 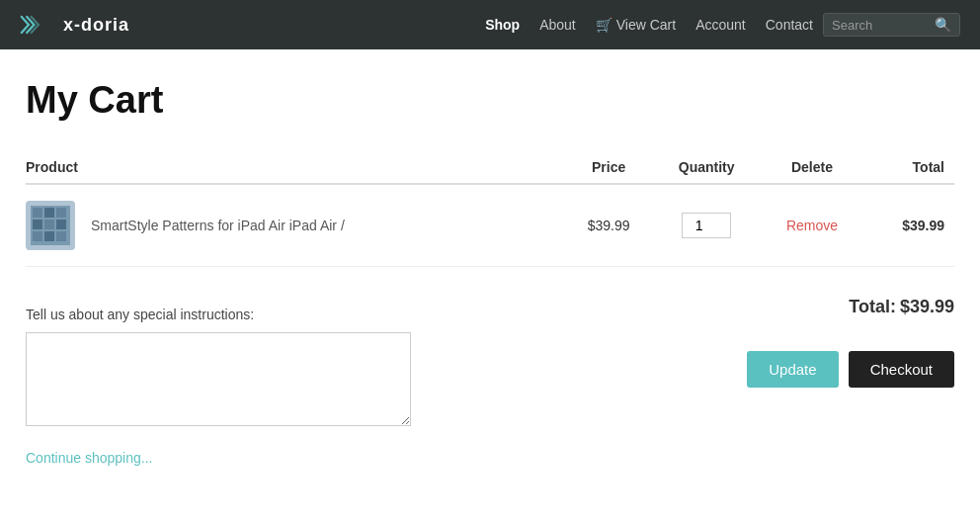 What do you see at coordinates (901, 370) in the screenshot?
I see `checkout-button: Checkout` at bounding box center [901, 370].